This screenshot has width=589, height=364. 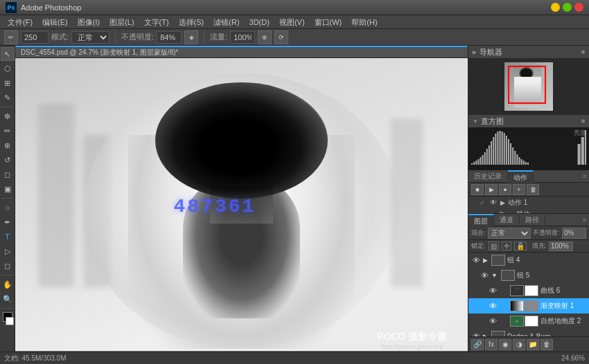 What do you see at coordinates (529, 295) in the screenshot?
I see `layers-list: 👁 ▶ 组 4 👁 ▼ 组 5 👁 ⌒ 曲线 6 👁 渐变映射 1` at bounding box center [529, 295].